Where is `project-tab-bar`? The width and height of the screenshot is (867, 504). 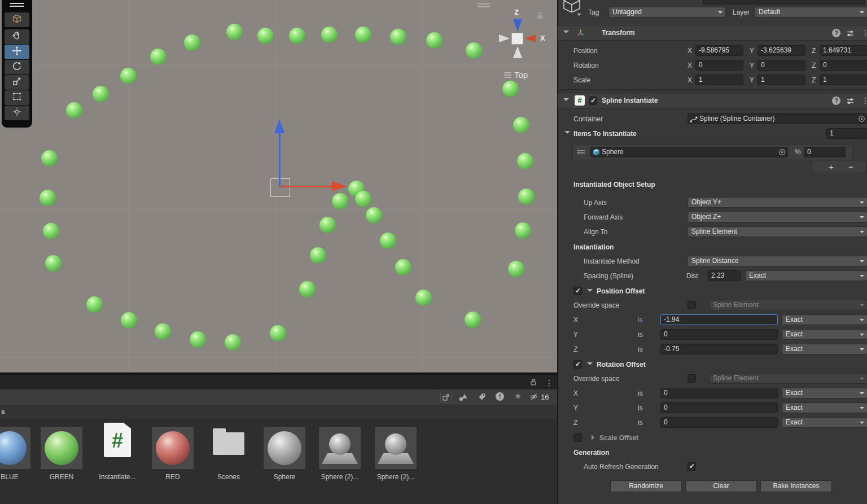 project-tab-bar is located at coordinates (279, 383).